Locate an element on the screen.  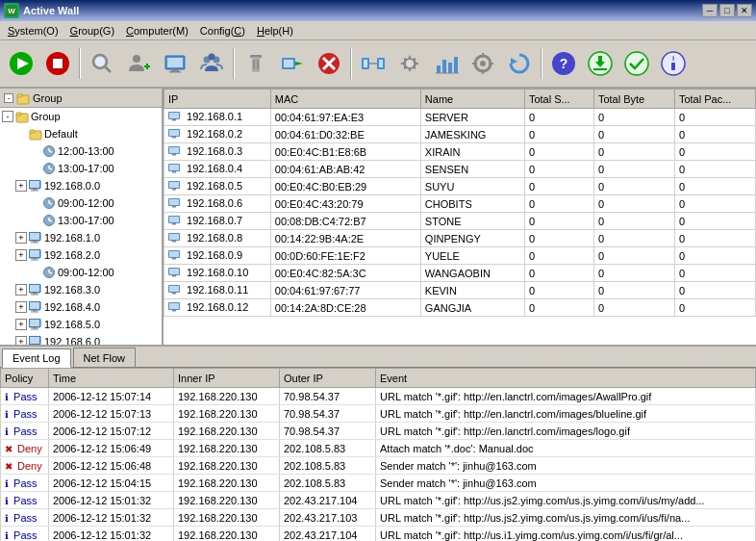
menu-help: Help(H) is located at coordinates (275, 31).